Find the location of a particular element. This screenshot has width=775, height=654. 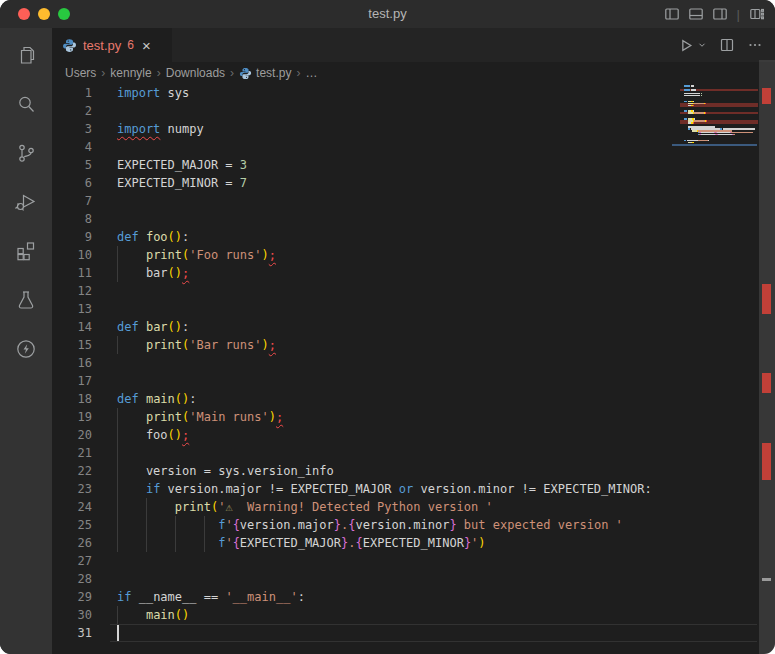

line-number: 13 is located at coordinates (74, 309).